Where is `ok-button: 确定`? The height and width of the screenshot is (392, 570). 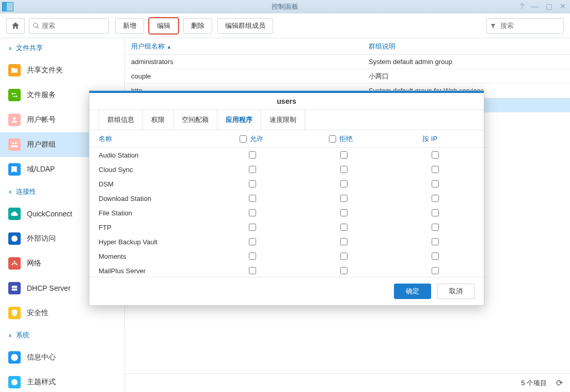
ok-button: 确定 is located at coordinates (413, 291).